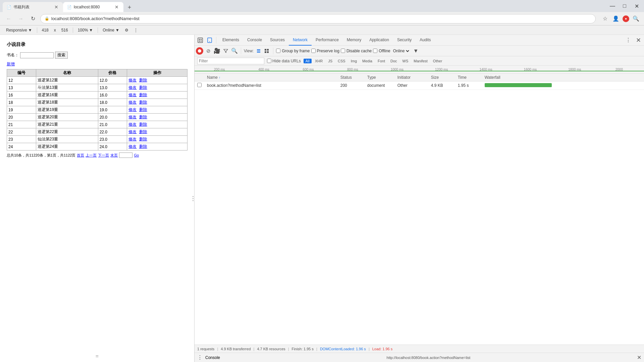  What do you see at coordinates (193, 198) in the screenshot?
I see `resize-handle` at bounding box center [193, 198].